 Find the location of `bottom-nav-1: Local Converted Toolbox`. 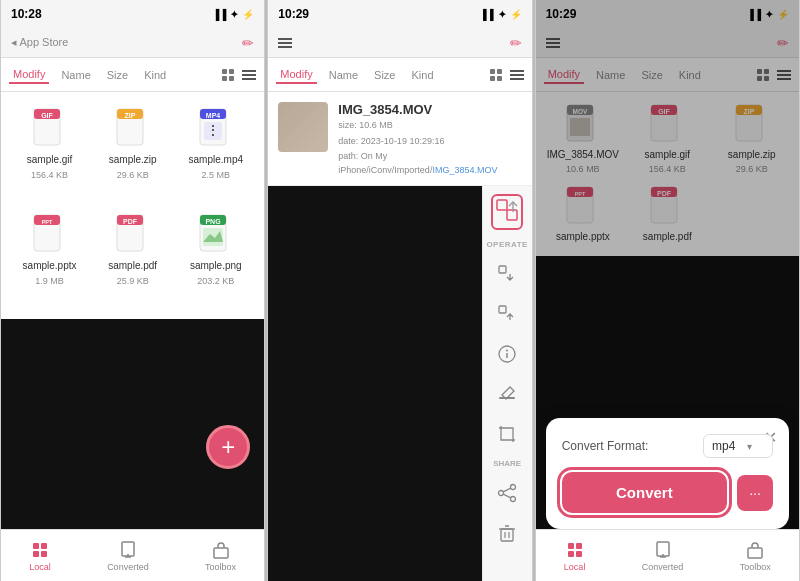

bottom-nav-1: Local Converted Toolbox is located at coordinates (132, 555).